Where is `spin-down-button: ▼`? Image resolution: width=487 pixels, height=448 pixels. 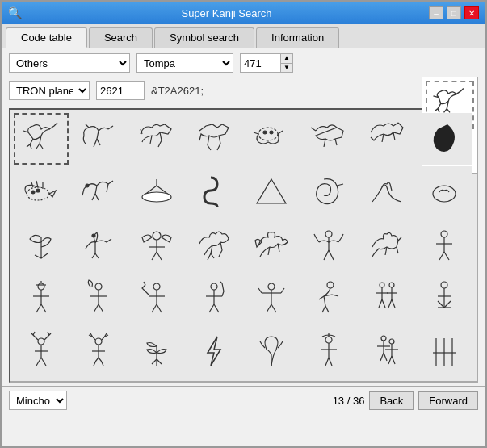 spin-down-button: ▼ is located at coordinates (287, 68).